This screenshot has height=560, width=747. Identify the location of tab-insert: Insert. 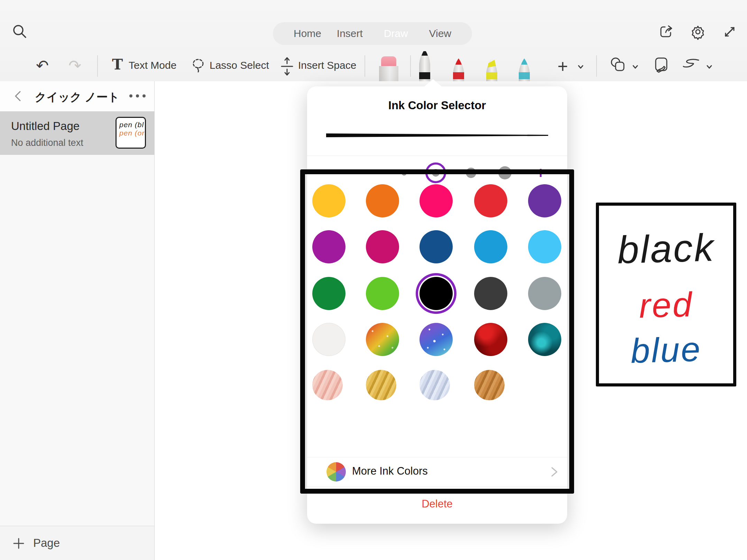
(350, 34).